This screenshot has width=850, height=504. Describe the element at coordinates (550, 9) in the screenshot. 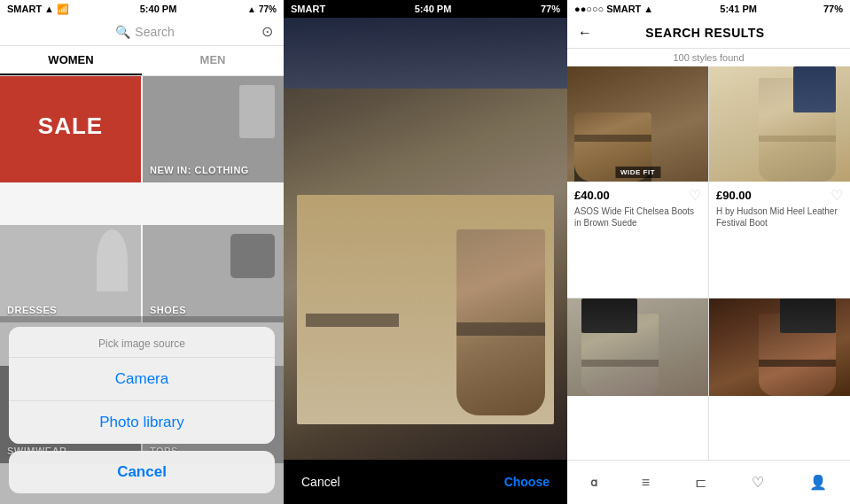

I see `photo-status-right: 77%` at that location.